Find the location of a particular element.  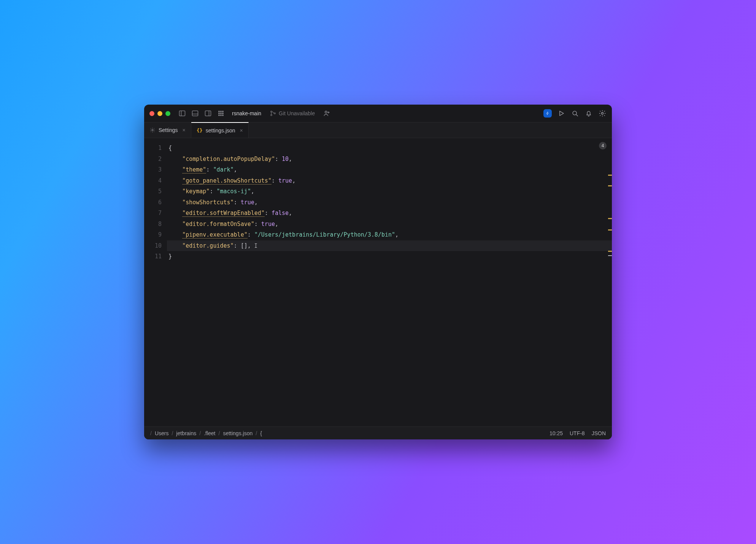

git-status: Git Unavailable is located at coordinates (292, 113).